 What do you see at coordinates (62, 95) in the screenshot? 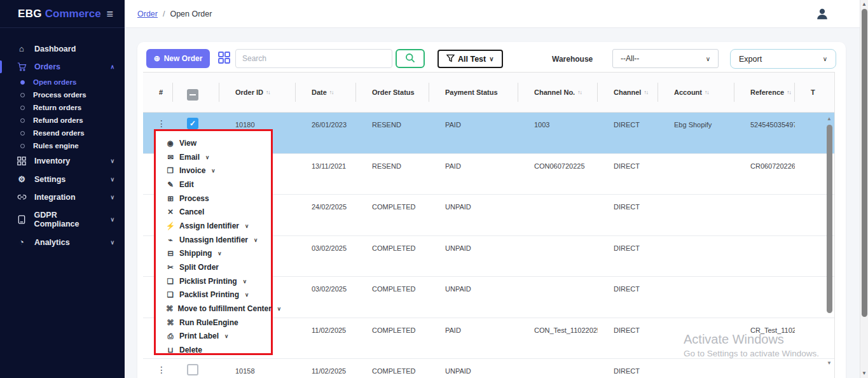
I see `sidebar-item-process-orders: Process orders` at bounding box center [62, 95].